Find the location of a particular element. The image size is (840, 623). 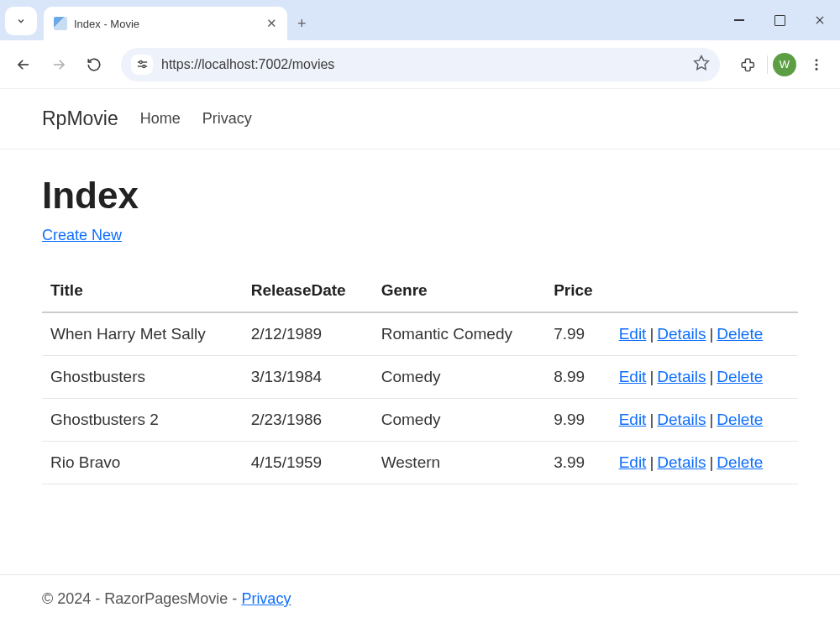

th-releasedate: ReleaseDate is located at coordinates (307, 291).